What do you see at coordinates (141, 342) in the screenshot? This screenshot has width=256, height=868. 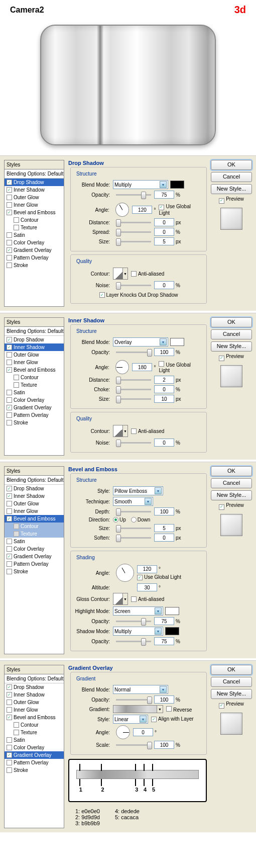 I see `dropdown: Overlay▼` at bounding box center [141, 342].